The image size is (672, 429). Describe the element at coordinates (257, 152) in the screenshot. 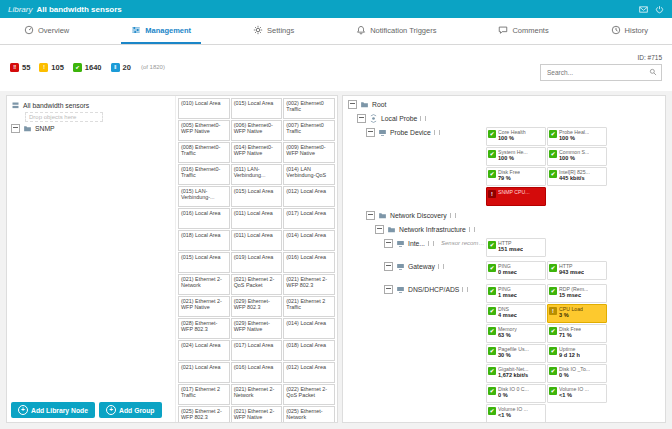

I see `sensor-grid-cell: (014) Ethernet0-WFP Native` at that location.